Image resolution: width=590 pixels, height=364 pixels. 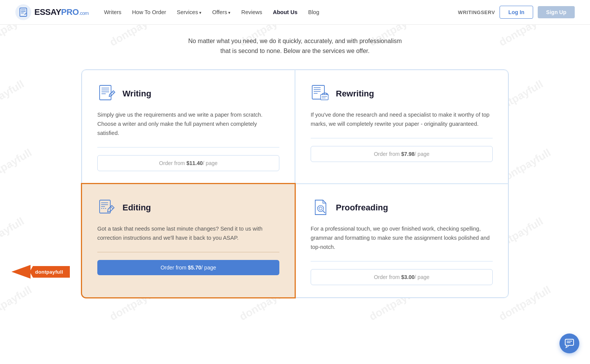 What do you see at coordinates (17, 302) in the screenshot?
I see `watermark-21: dontpayfull` at bounding box center [17, 302].